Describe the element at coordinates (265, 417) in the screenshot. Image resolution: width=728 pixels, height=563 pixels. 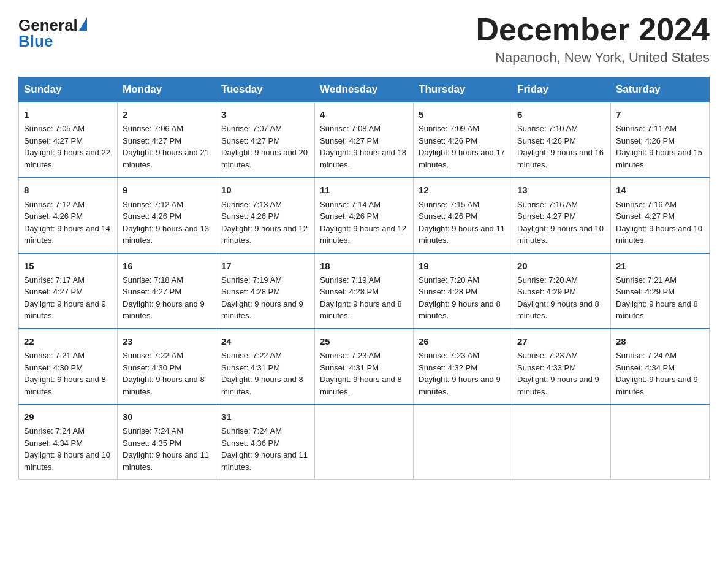
I see `day-number: 31` at that location.